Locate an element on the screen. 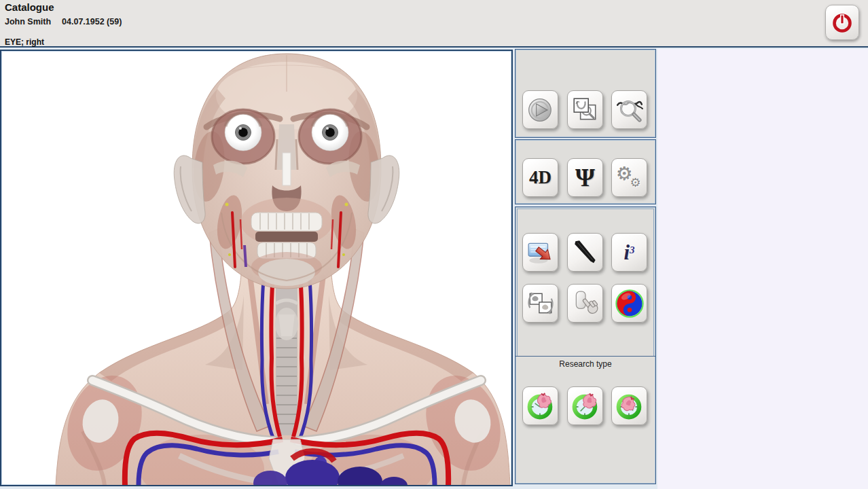  fourd-label: 4D is located at coordinates (541, 178).